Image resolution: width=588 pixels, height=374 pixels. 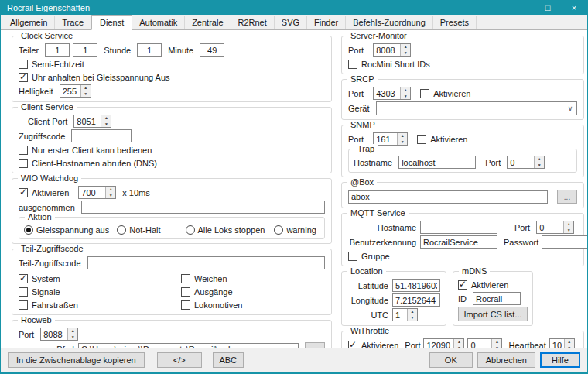 What do you see at coordinates (23, 64) in the screenshot?
I see `semi-echtzeit-checkbox` at bounding box center [23, 64].